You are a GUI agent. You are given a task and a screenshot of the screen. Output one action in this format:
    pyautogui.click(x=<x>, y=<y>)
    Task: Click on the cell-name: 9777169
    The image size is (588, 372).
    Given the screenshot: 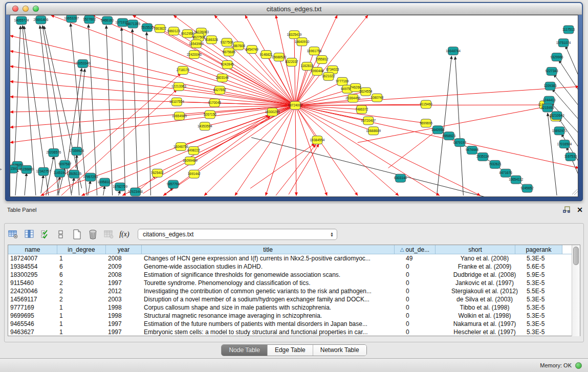 What is the action you would take?
    pyautogui.click(x=33, y=308)
    